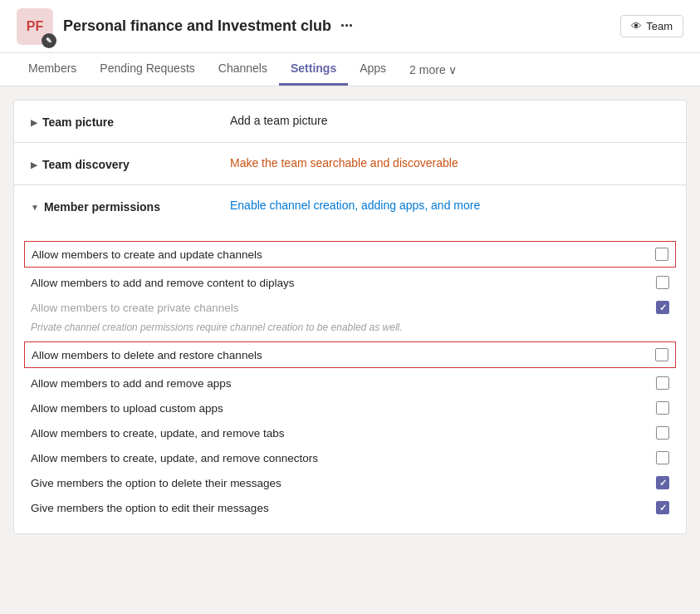  Describe the element at coordinates (350, 121) in the screenshot. I see `section-team-picture: ▶ Team picture Add a team picture` at that location.